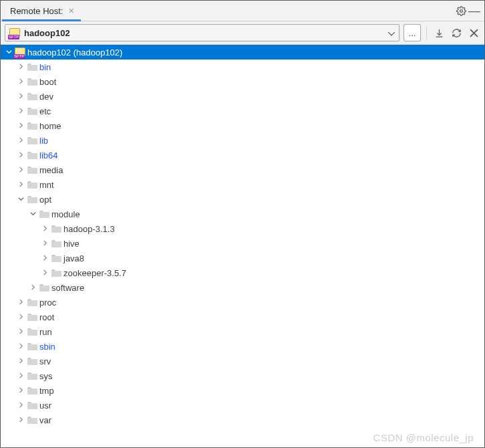  What do you see at coordinates (242, 11) in the screenshot?
I see `tab-strip: Remote Host: ✕ —` at bounding box center [242, 11].